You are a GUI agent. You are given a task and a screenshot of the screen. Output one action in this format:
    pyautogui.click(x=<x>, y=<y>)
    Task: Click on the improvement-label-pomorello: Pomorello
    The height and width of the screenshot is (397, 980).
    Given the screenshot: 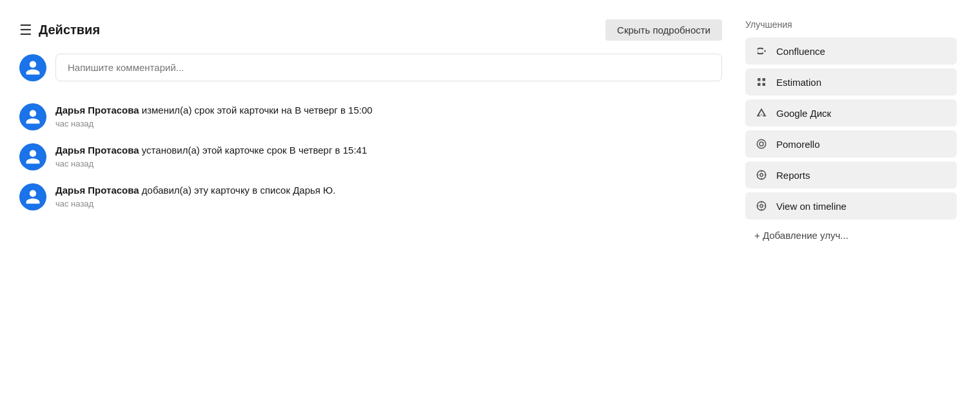 What is the action you would take?
    pyautogui.click(x=862, y=145)
    